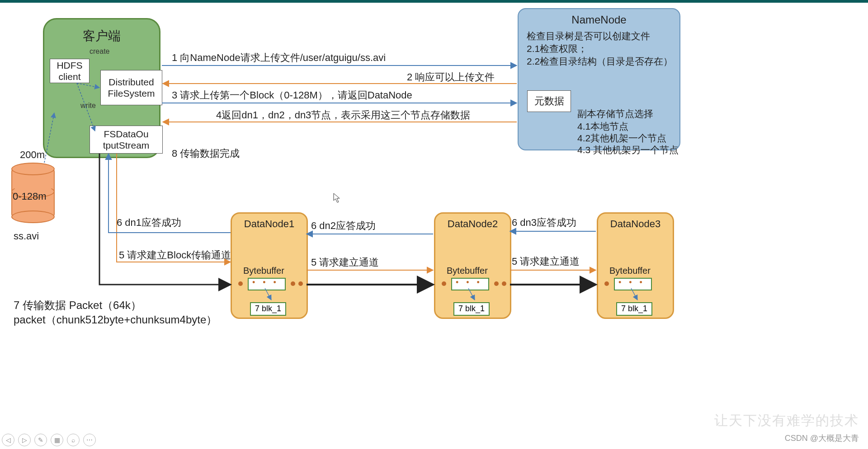 The width and height of the screenshot is (868, 449). What do you see at coordinates (206, 154) in the screenshot?
I see `step8-label: 8 传输数据完成` at bounding box center [206, 154].